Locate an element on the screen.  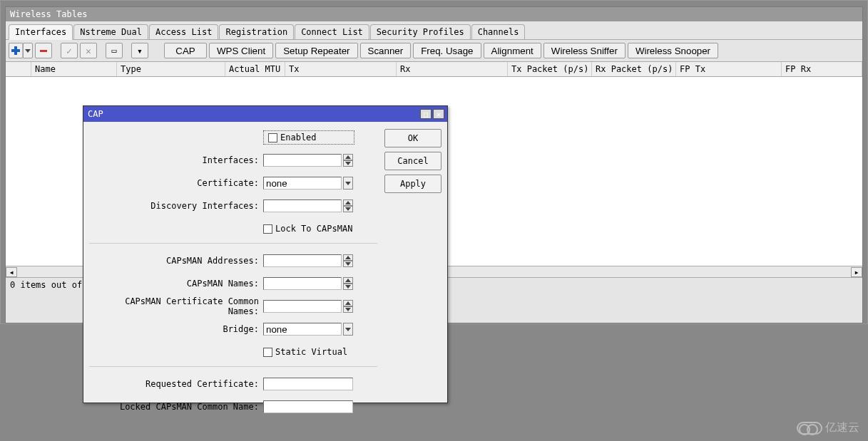
ok-button: OK is located at coordinates (413, 138).